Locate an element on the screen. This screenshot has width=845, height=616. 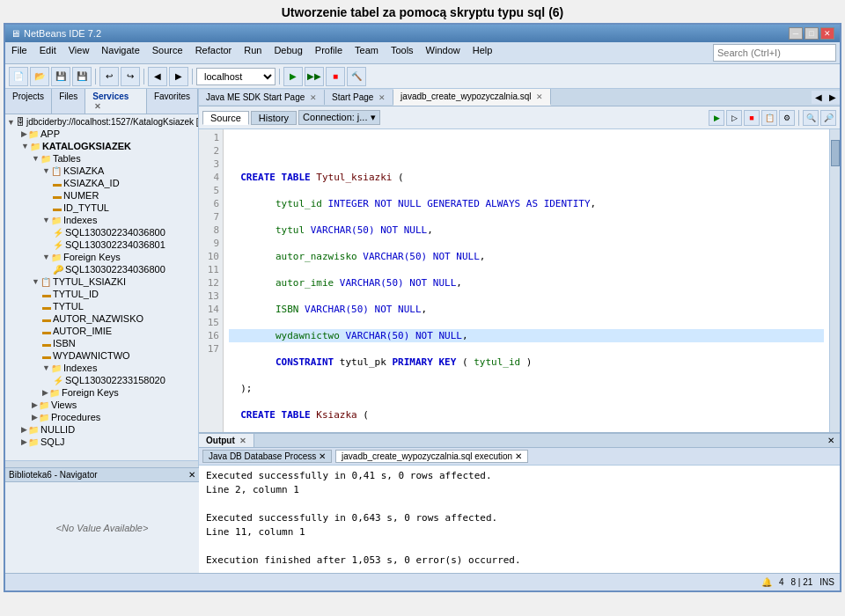
h-scrollbar is located at coordinates (102, 464).